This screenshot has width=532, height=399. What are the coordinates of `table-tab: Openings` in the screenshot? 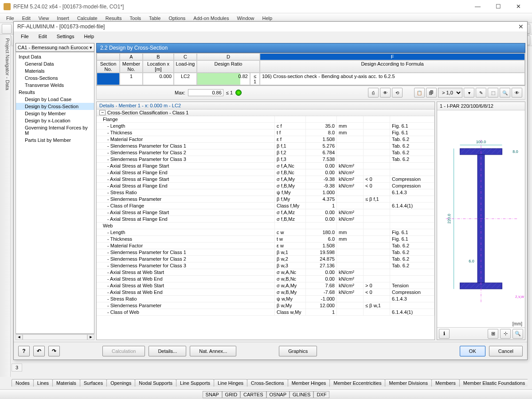 It's located at (121, 383).